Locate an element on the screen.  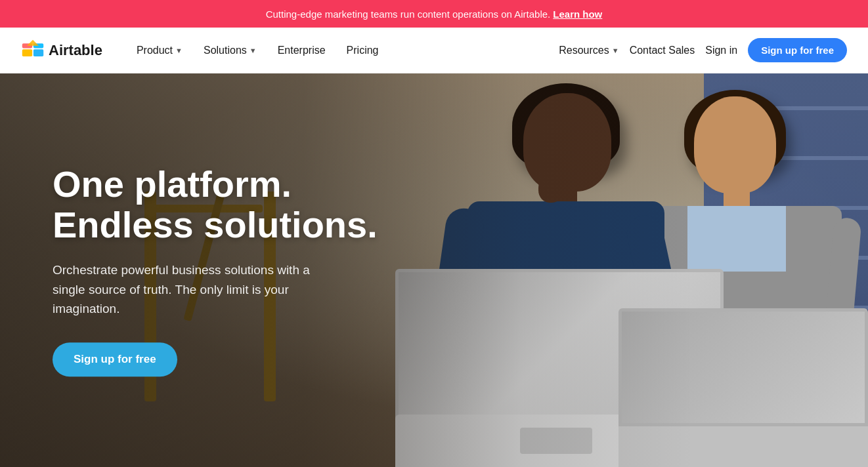
navbar: Airtable Product ▼ Solutions ▼ Enterpris… is located at coordinates (434, 51).